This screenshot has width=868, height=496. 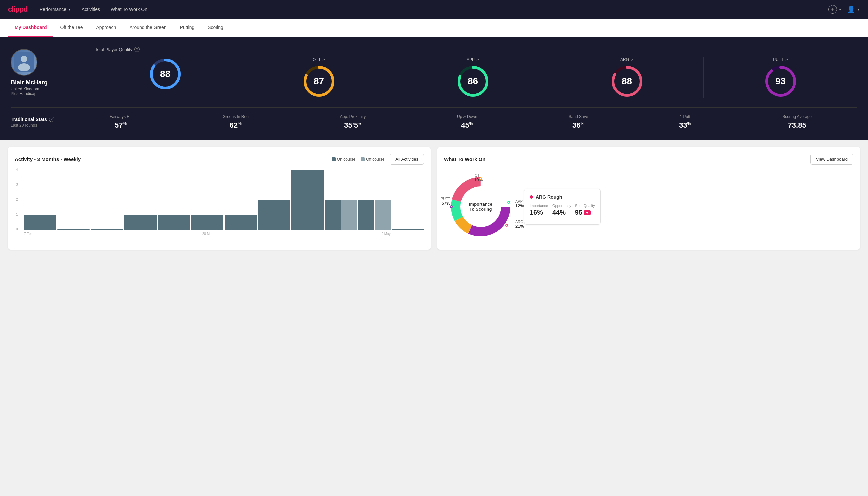 I want to click on nav-activities: Activities, so click(x=91, y=10).